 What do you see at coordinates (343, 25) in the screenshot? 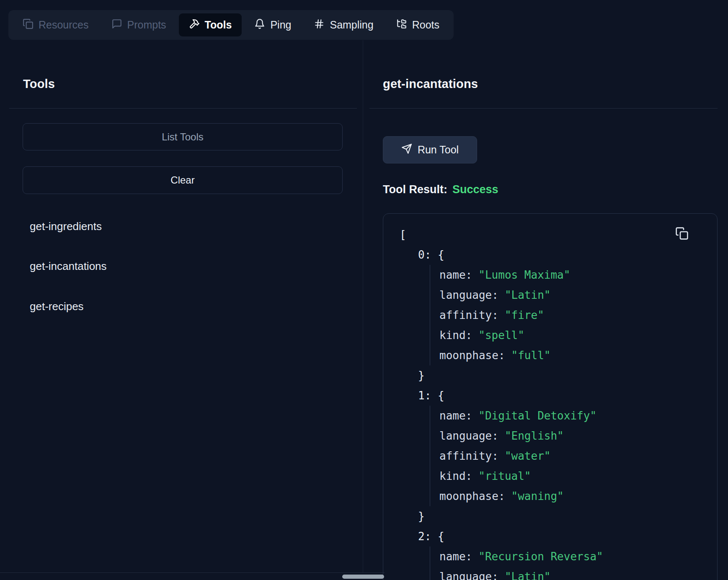
I see `tab-sampling: Sampling` at bounding box center [343, 25].